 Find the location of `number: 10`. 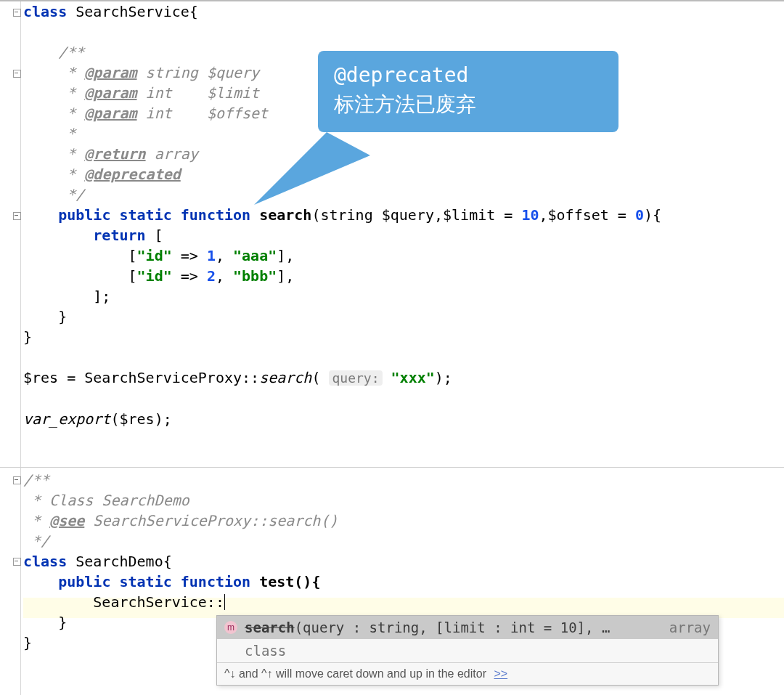

number: 10 is located at coordinates (530, 215).